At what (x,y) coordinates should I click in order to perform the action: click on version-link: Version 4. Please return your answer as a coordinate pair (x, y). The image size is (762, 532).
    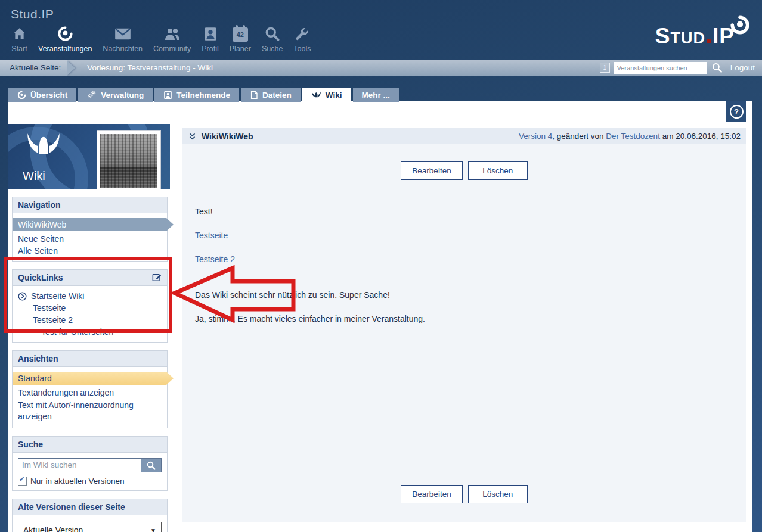
    Looking at the image, I should click on (535, 136).